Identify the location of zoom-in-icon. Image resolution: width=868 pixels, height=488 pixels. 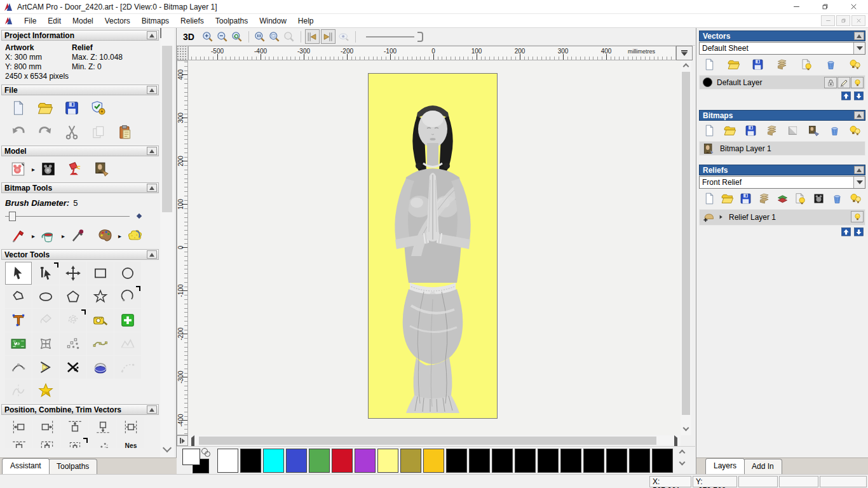
(208, 37).